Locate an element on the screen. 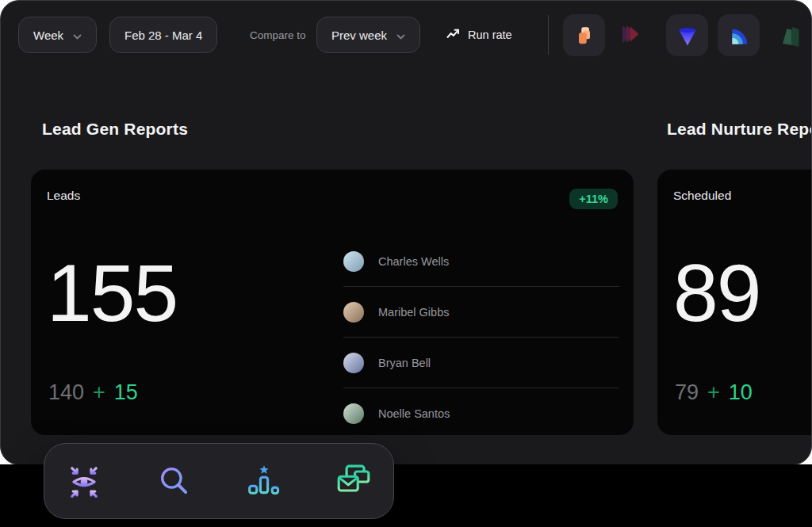  focus-eye-icon is located at coordinates (84, 481).